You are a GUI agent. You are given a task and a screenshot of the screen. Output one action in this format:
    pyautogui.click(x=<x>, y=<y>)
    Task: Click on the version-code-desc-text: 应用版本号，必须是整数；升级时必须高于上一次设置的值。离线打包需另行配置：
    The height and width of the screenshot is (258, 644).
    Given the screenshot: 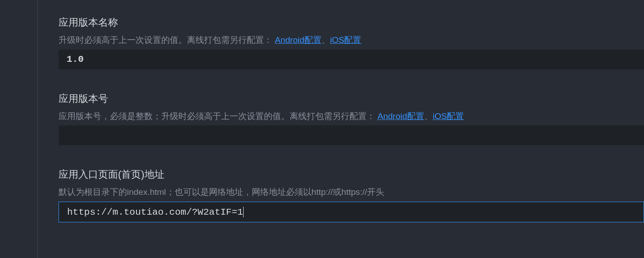 What is the action you would take?
    pyautogui.click(x=217, y=116)
    